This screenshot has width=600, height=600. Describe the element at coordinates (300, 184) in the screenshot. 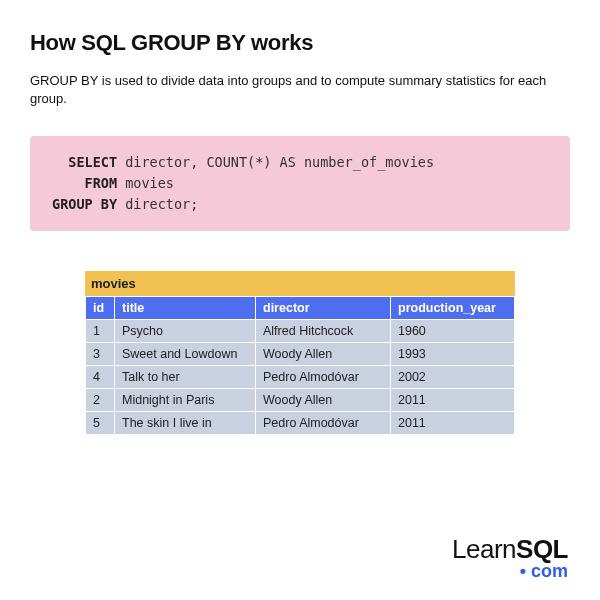

I see `sql-code-block: SELECT director, COUNT(*) AS number_of_m…` at that location.